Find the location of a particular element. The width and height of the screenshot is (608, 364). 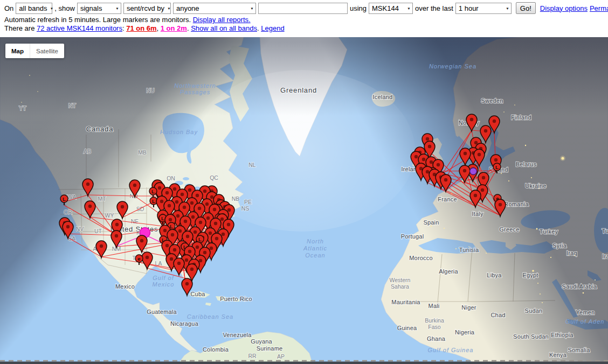

map-label: Norwegian Sea is located at coordinates (453, 66).